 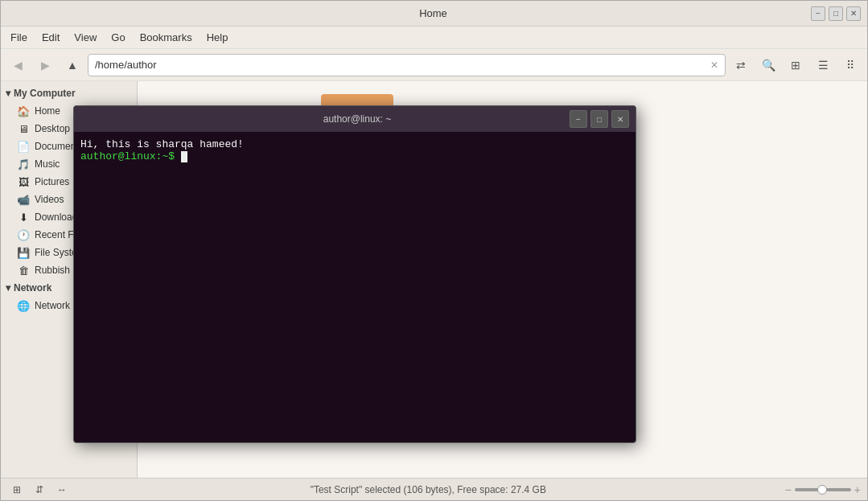 What do you see at coordinates (45, 93) in the screenshot?
I see `my-computer-label: My Computer` at bounding box center [45, 93].